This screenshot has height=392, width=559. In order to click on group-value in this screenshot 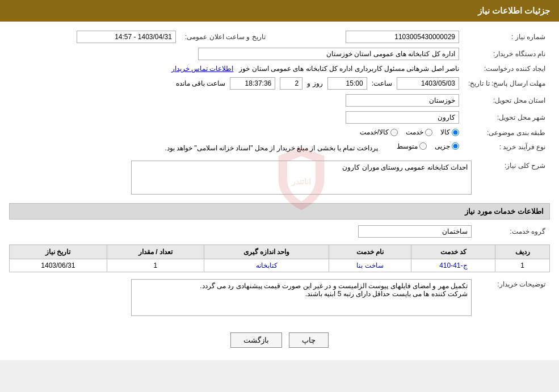, I will do `click(243, 231)`.